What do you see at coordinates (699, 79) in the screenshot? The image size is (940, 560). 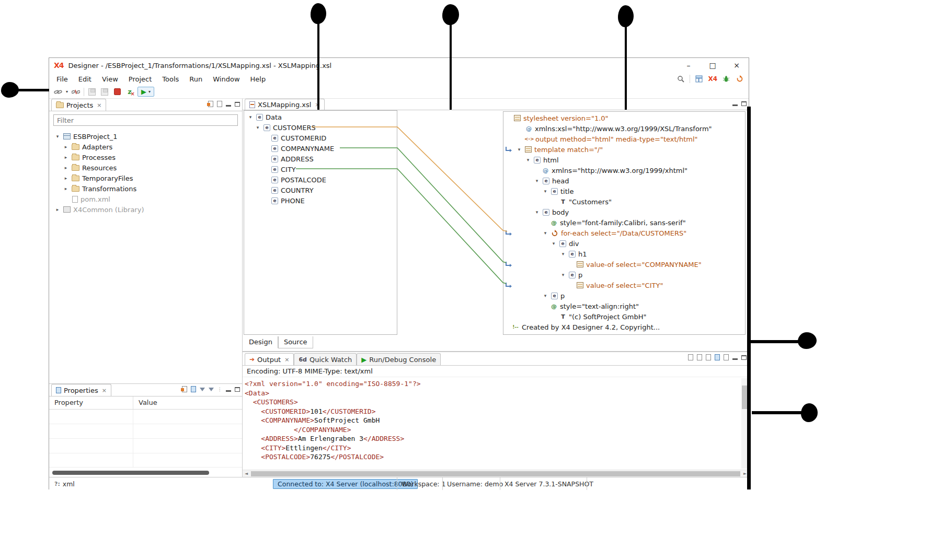 I see `perspective-icon` at bounding box center [699, 79].